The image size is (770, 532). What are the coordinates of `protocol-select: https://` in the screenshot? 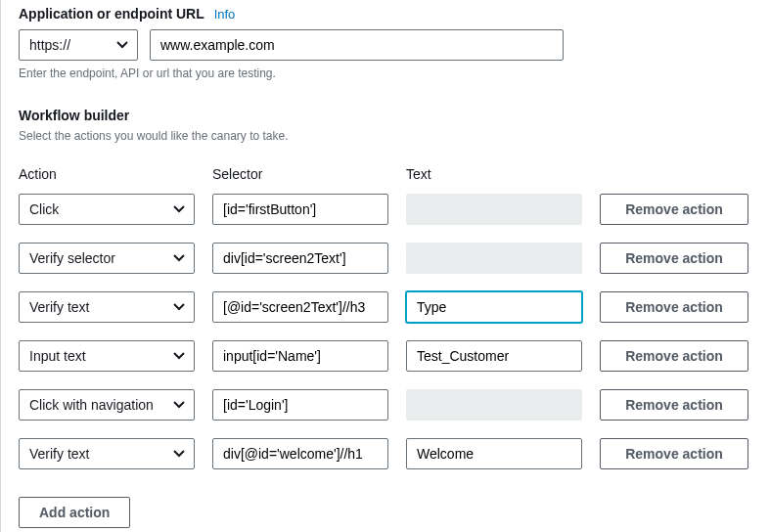 It's located at (78, 45).